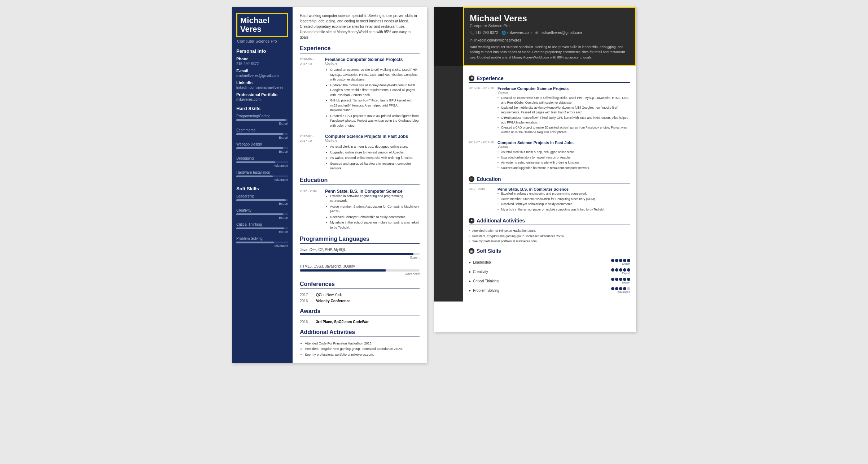 The height and width of the screenshot is (464, 868). Describe the element at coordinates (504, 32) in the screenshot. I see `globe-icon: 🌐` at that location.